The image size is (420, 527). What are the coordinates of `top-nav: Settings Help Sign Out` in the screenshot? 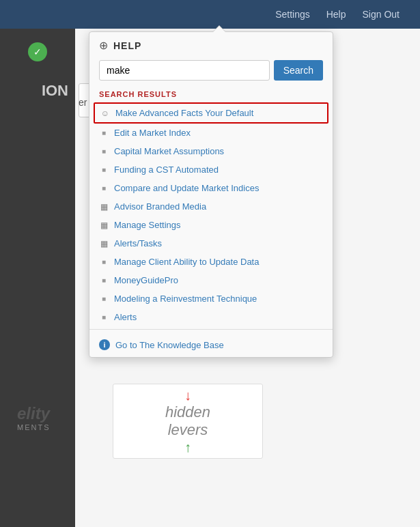 It's located at (210, 14).